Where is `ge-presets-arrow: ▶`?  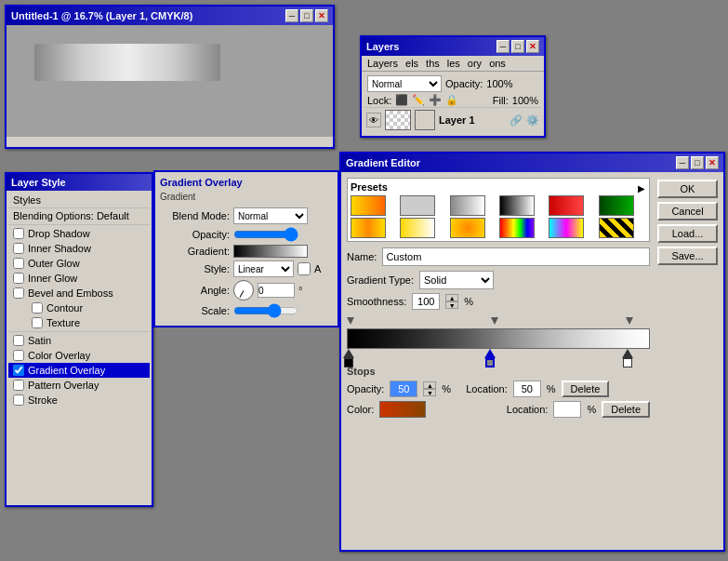
ge-presets-arrow: ▶ is located at coordinates (642, 188).